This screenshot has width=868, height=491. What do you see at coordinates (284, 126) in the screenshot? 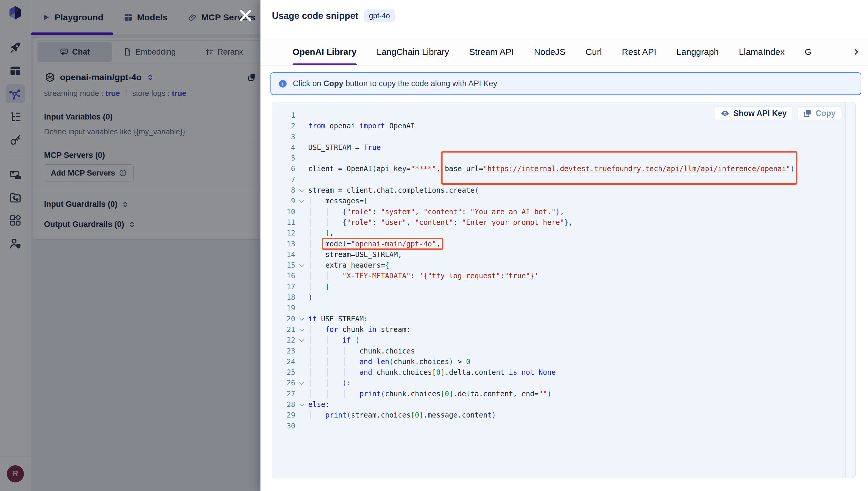
I see `line-number: 2` at bounding box center [284, 126].